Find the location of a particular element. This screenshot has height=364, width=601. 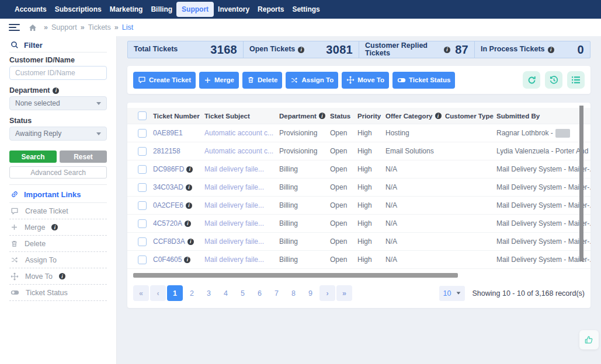

nav-item-reports: Reports is located at coordinates (271, 9).